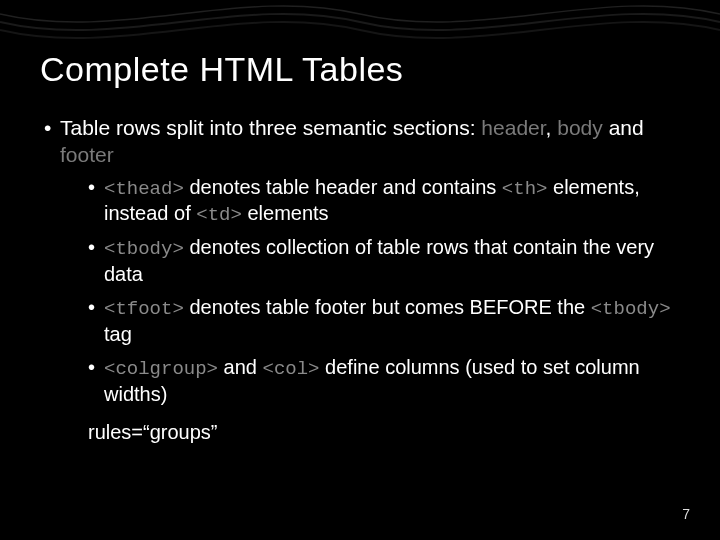  Describe the element at coordinates (292, 369) in the screenshot. I see `code-span: <col>` at that location.